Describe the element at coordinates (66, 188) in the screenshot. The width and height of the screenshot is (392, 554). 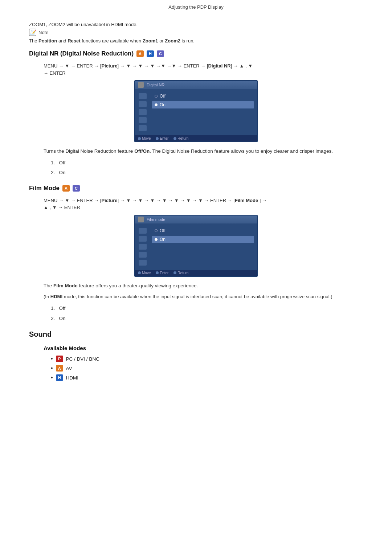
I see `badge-a-film: A` at that location.